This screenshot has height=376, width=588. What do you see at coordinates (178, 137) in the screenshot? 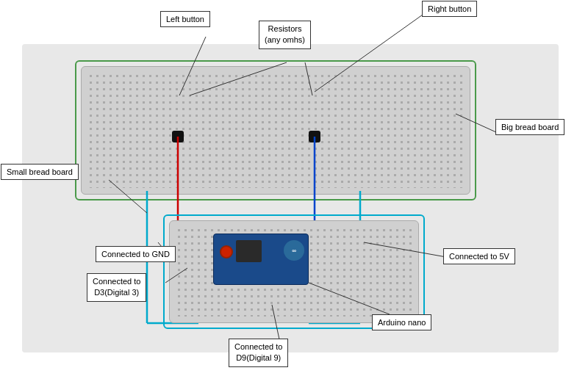
I see `left-button-component` at bounding box center [178, 137].